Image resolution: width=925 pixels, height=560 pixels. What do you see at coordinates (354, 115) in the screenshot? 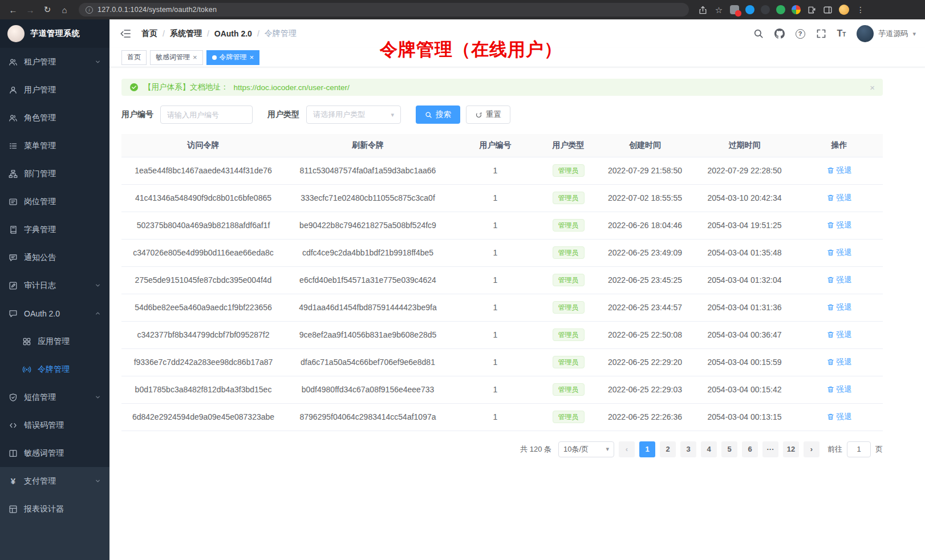
I see `user-type-select: 请选择用户类型 ▾` at bounding box center [354, 115].